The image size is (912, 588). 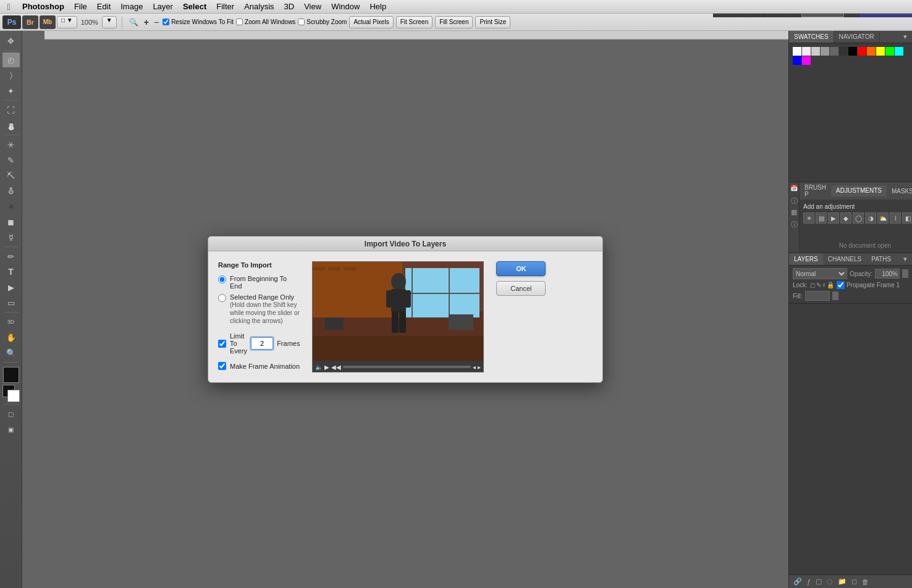 I want to click on new-group-btn: 📁, so click(x=842, y=582).